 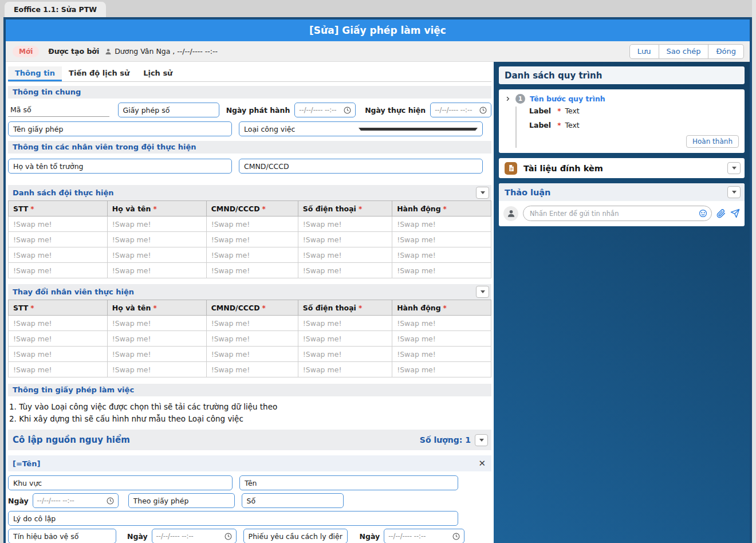 What do you see at coordinates (99, 74) in the screenshot?
I see `tab-tien-do-lich-su: Tiến độ lịch sử` at bounding box center [99, 74].